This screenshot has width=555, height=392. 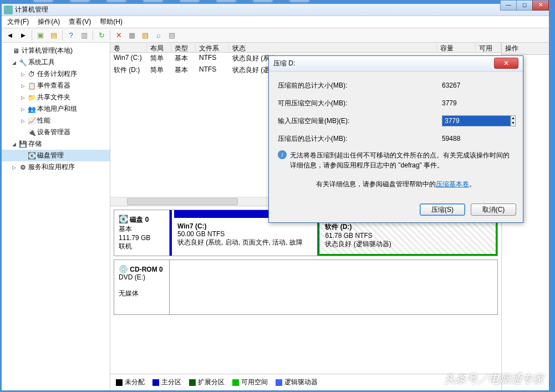 I want to click on shrink-amount-label: 输入压缩空间量(MB)(E):, so click(x=360, y=121).